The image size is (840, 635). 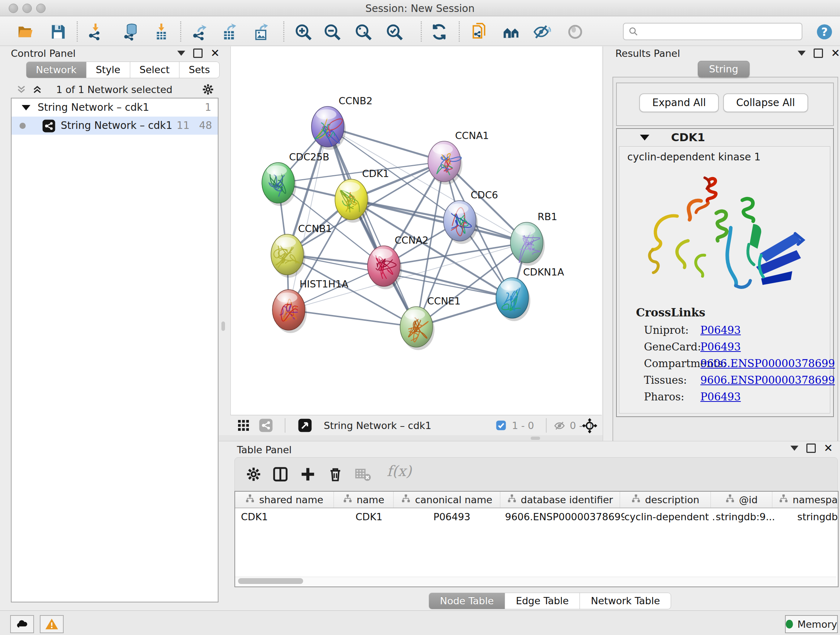 I want to click on import-network-file-icon, so click(x=96, y=32).